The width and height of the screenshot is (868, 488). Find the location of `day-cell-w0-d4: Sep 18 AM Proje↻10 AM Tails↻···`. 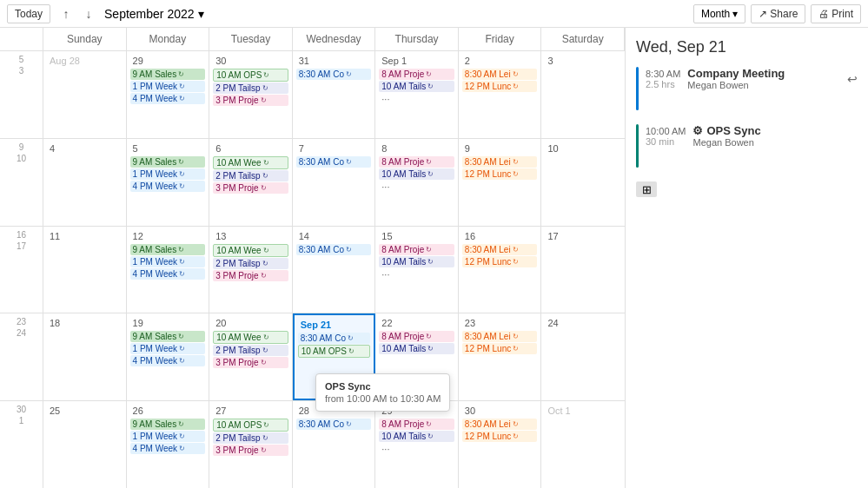

day-cell-w0-d4: Sep 18 AM Proje↻10 AM Tails↻··· is located at coordinates (417, 95).